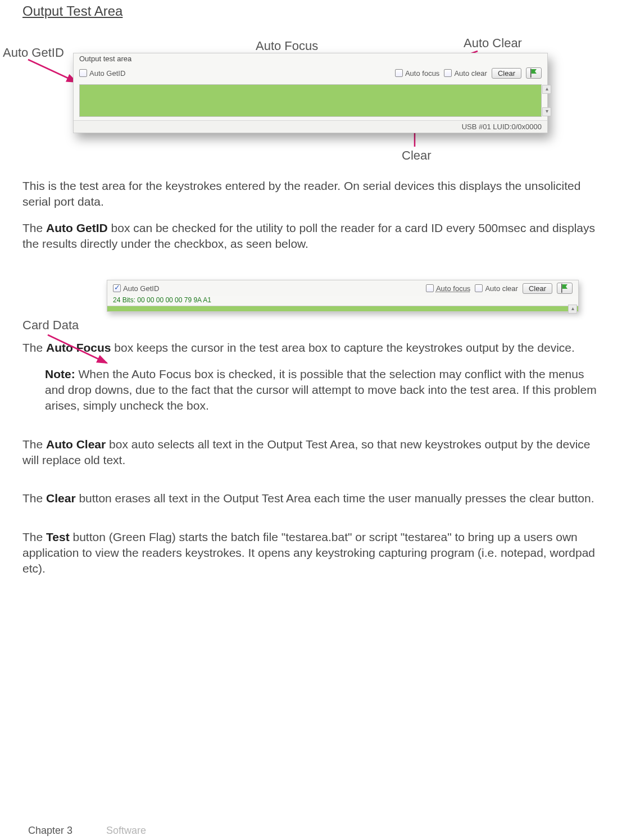 The image size is (622, 840). What do you see at coordinates (136, 289) in the screenshot?
I see `auto-getid-checkbox-checked: Auto GetID` at bounding box center [136, 289].